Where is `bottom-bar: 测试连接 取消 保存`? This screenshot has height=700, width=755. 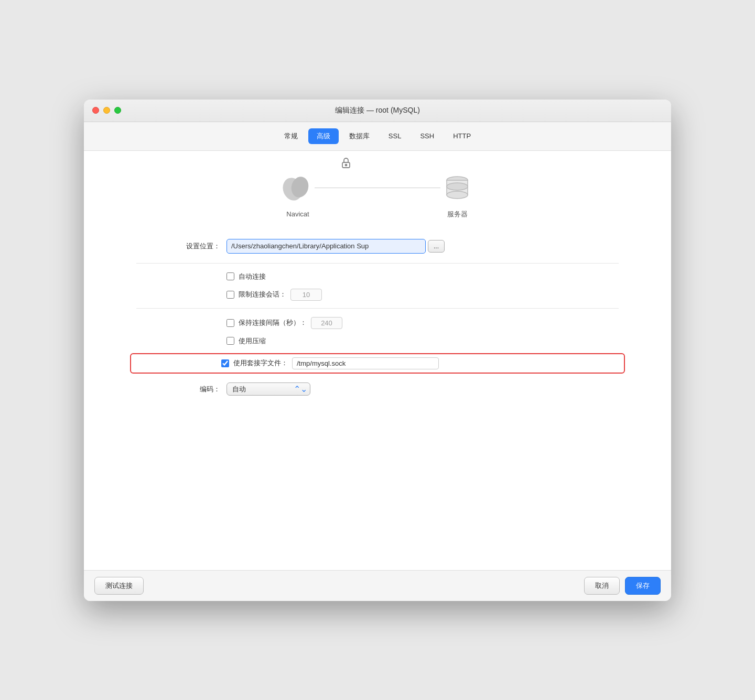 bottom-bar: 测试连接 取消 保存 is located at coordinates (378, 586).